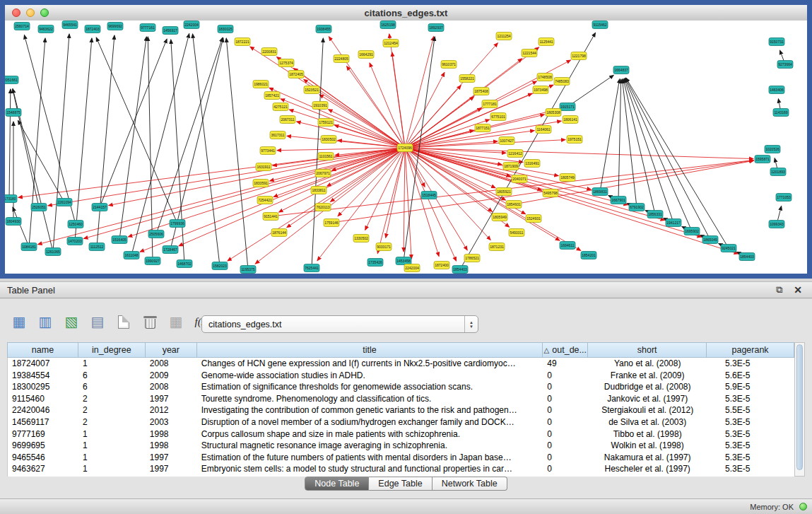 This screenshot has height=514, width=812. Describe the element at coordinates (153, 262) in the screenshot. I see `network-node: 1990927` at that location.